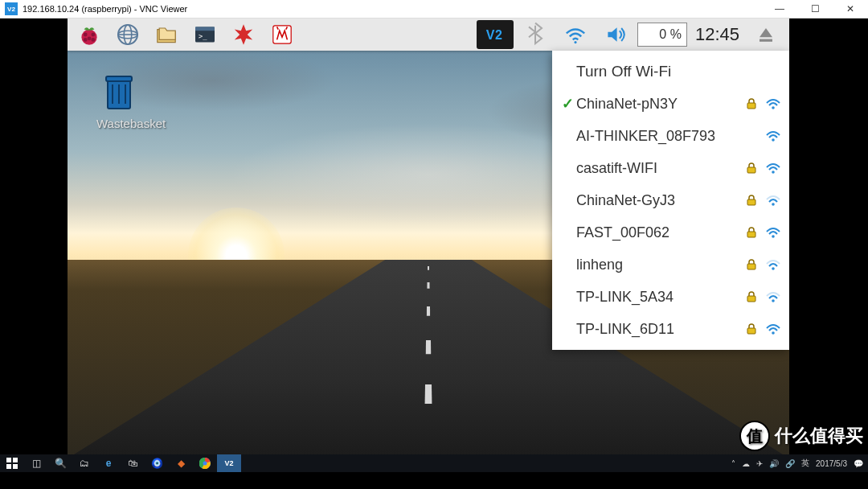 The image size is (868, 489). I want to click on start-button, so click(12, 463).